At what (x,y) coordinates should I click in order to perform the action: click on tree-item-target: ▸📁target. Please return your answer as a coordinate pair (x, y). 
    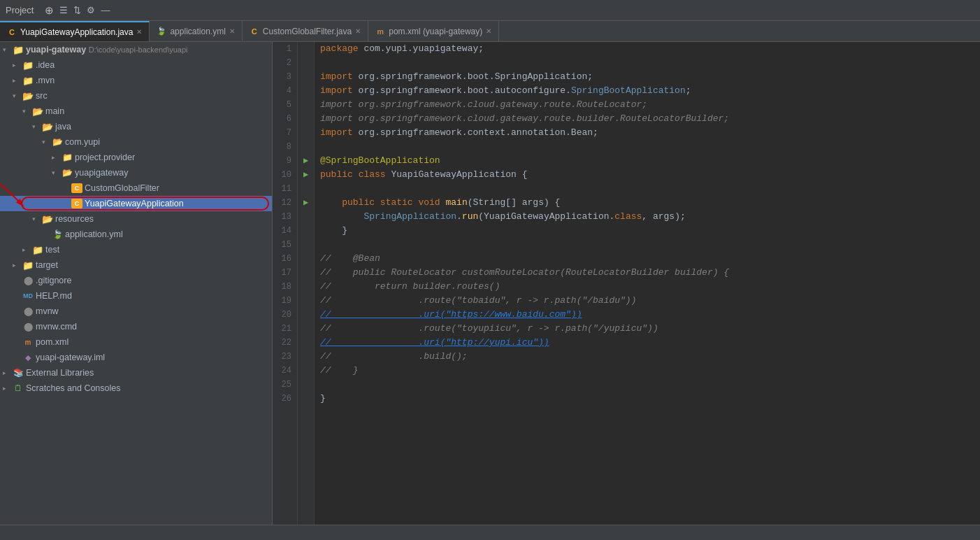
    Looking at the image, I should click on (136, 265).